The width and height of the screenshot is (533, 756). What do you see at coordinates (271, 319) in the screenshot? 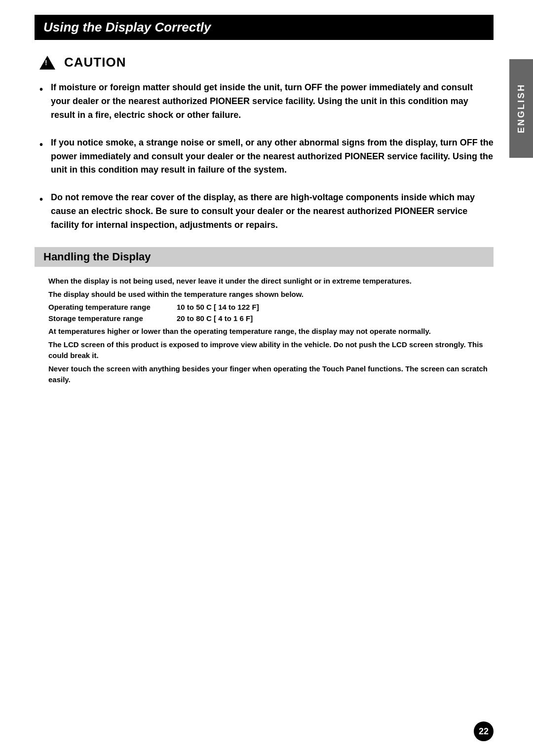
I see `temp-row-storage: Storage temperature range 20 to 80 C [ 4…` at bounding box center [271, 319].